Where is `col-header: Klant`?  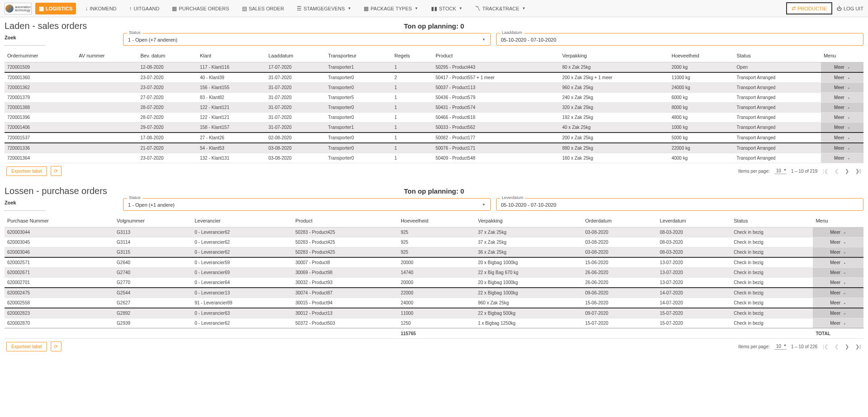 col-header: Klant is located at coordinates (232, 56).